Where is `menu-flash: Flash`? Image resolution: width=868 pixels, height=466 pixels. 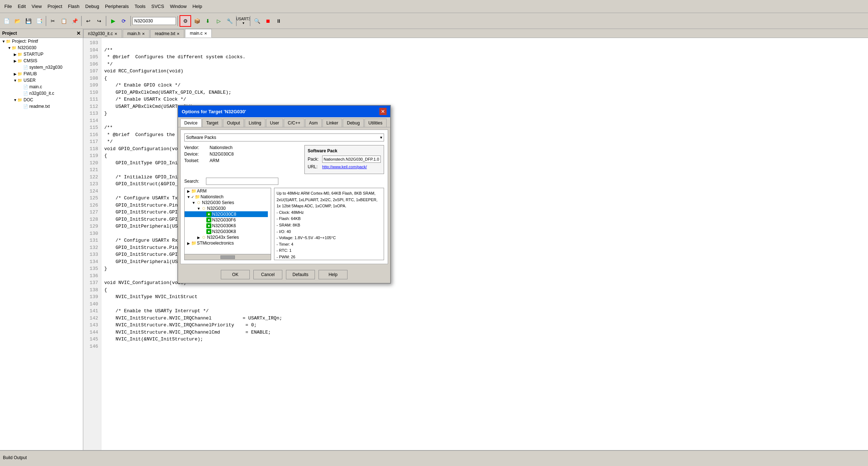
menu-flash: Flash is located at coordinates (74, 7).